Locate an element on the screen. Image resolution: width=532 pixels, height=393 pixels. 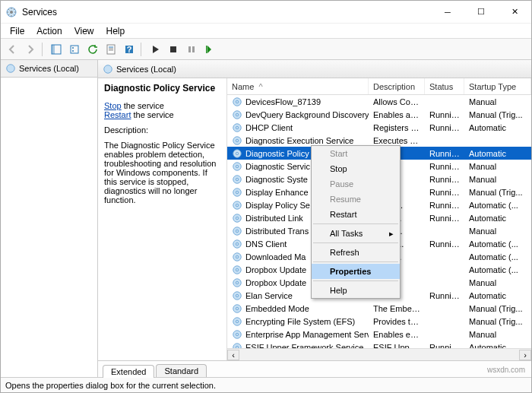
ctx-refresh: Refresh is located at coordinates (356, 252).